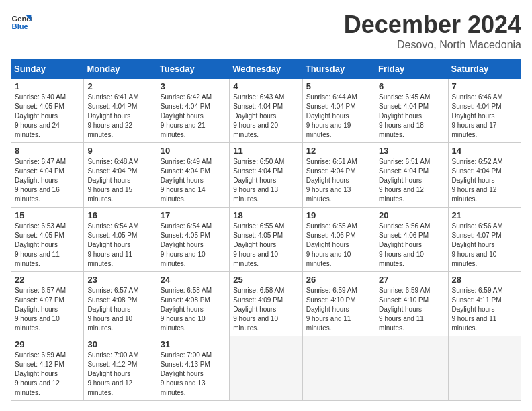 The width and height of the screenshot is (532, 411). What do you see at coordinates (47, 344) in the screenshot?
I see `day-number: 29` at bounding box center [47, 344].